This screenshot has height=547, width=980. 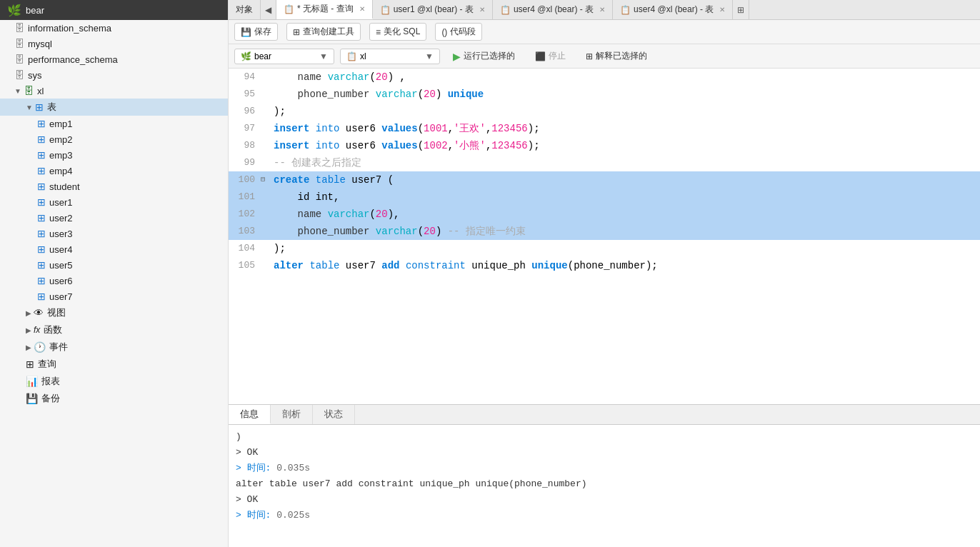 What do you see at coordinates (621, 56) in the screenshot?
I see `explain-label: 解释已选择的` at bounding box center [621, 56].